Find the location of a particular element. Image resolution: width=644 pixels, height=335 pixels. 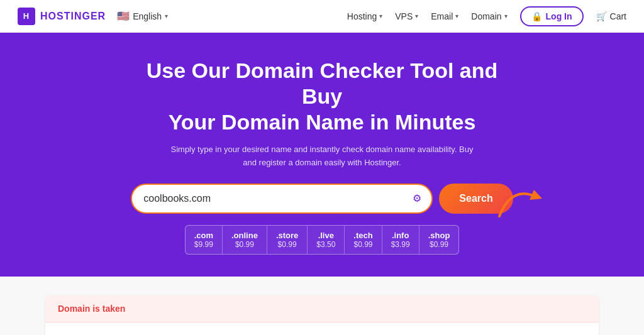

flag-icon: 🇺🇸 is located at coordinates (123, 16).